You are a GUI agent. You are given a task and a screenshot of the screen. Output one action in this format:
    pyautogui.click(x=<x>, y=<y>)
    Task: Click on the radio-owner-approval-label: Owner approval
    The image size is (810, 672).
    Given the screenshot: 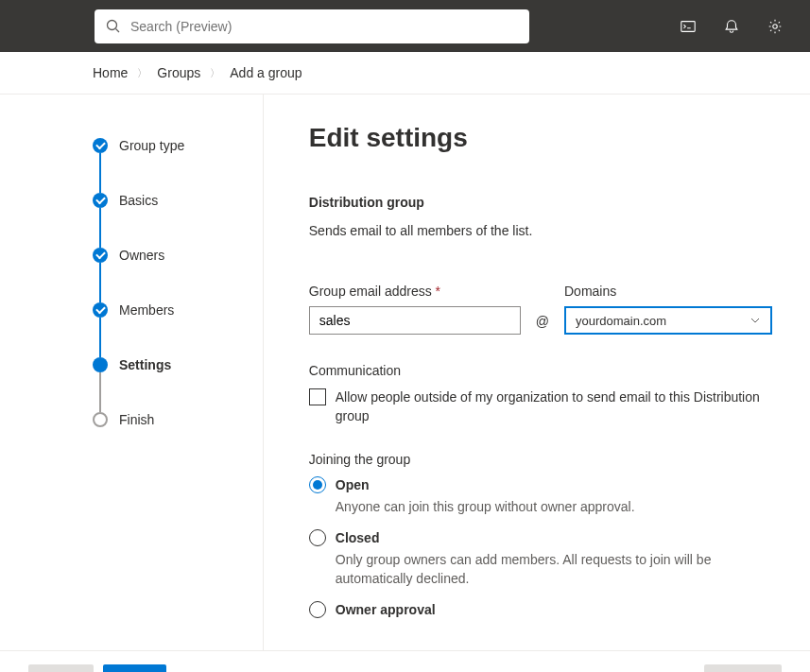 What is the action you would take?
    pyautogui.click(x=386, y=610)
    